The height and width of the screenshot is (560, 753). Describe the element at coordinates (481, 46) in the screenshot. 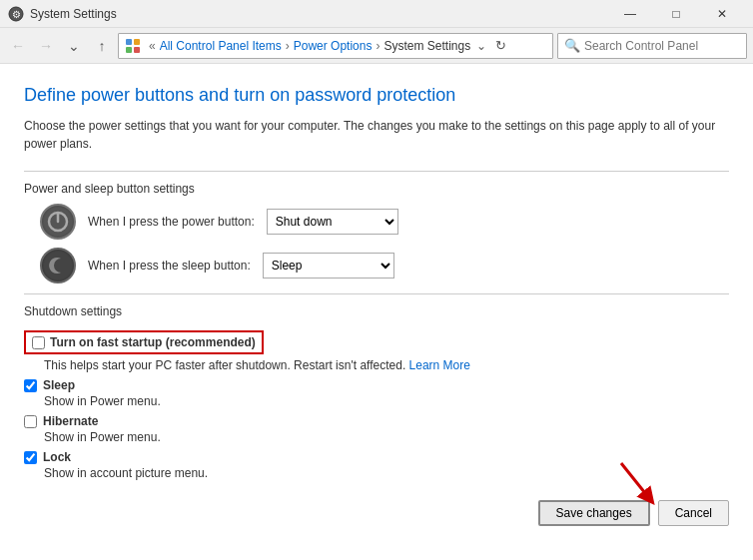

I see `breadcrumb-dropdown-icon: ⌄` at that location.